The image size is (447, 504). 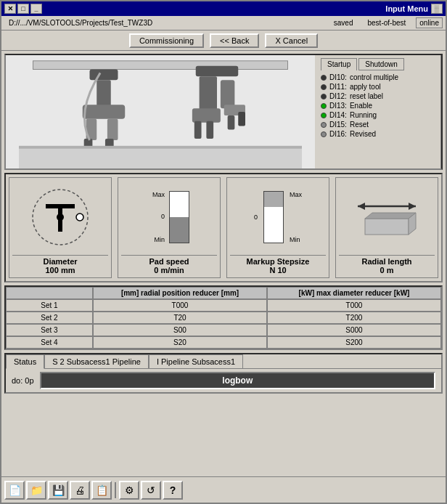 What do you see at coordinates (15, 490) in the screenshot?
I see `new-button: 📄` at bounding box center [15, 490].